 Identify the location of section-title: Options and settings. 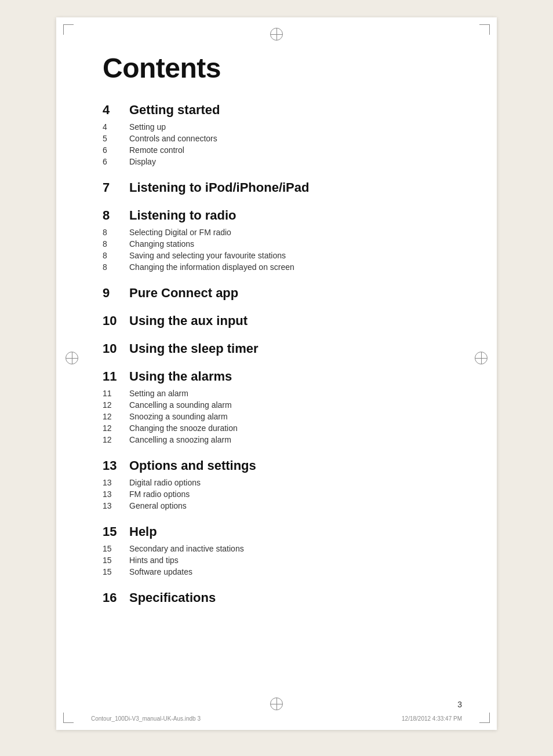
(192, 466).